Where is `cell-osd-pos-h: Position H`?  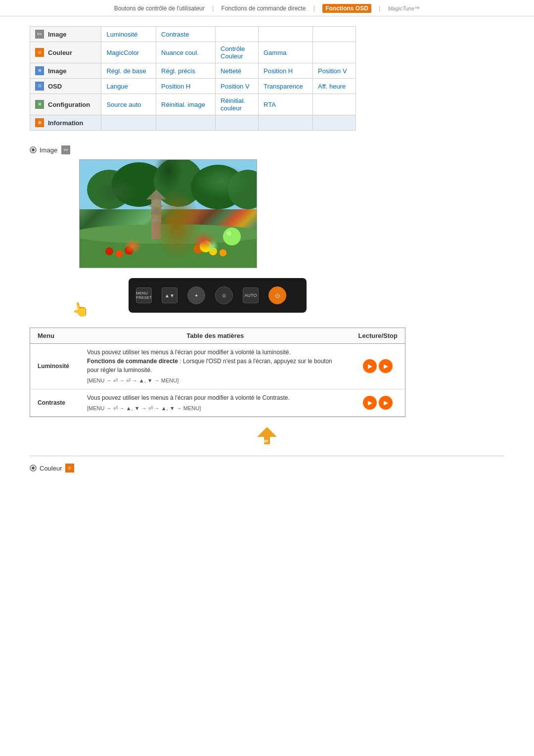 cell-osd-pos-h: Position H is located at coordinates (186, 86).